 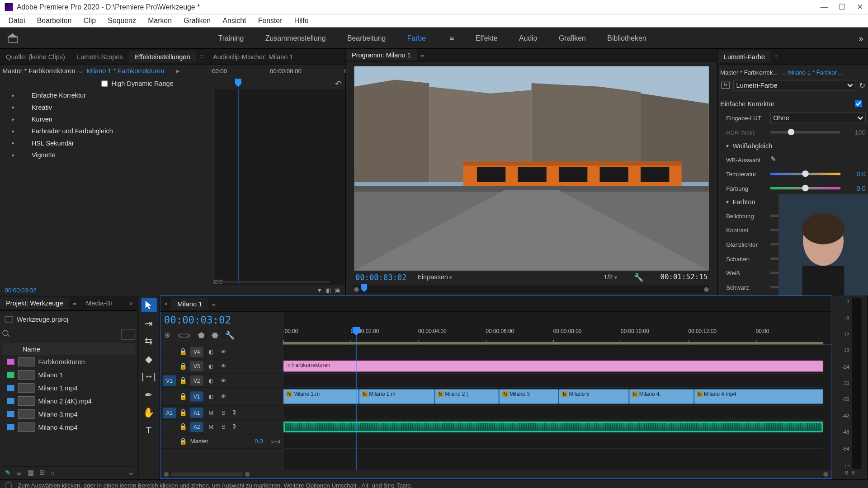 I want to click on lum-master: Master * Farbkorrekt…, so click(x=750, y=72).